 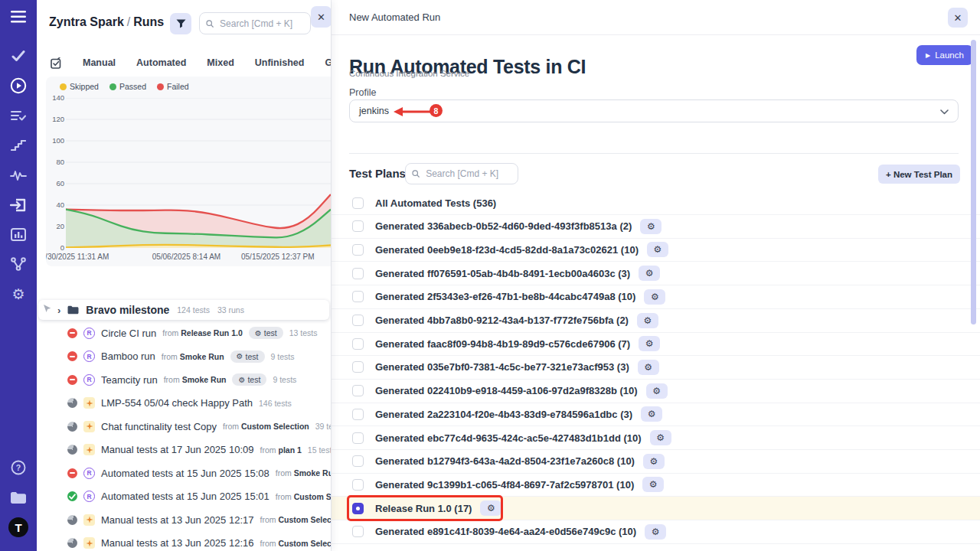 I want to click on chevron-right-icon: ›, so click(x=59, y=311).